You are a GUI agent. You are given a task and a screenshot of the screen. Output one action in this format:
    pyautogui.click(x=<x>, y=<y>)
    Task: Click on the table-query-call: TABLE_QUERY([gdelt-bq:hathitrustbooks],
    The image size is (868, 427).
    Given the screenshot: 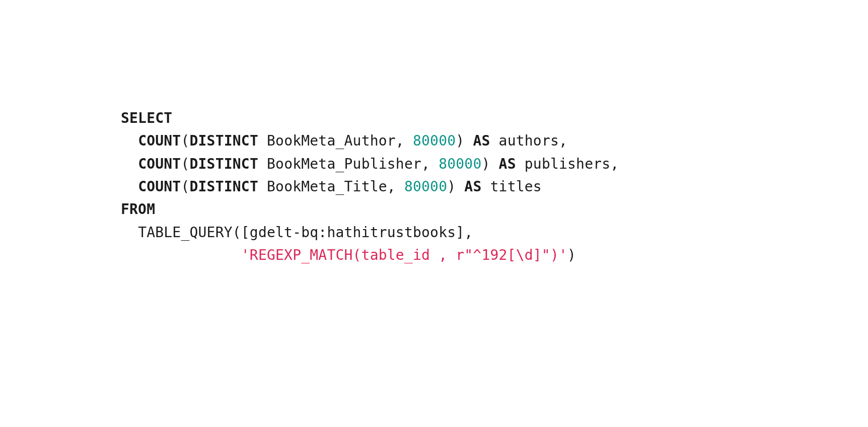 What is the action you would take?
    pyautogui.click(x=305, y=233)
    